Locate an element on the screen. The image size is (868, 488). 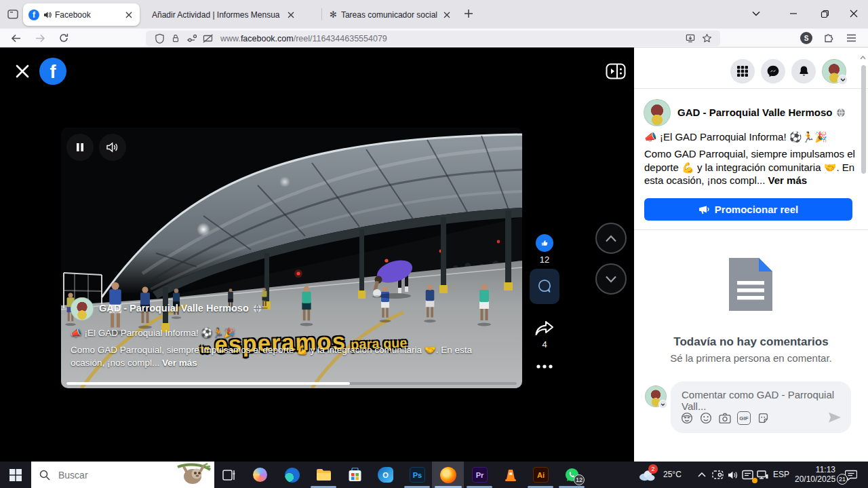
lock-icon is located at coordinates (176, 39).